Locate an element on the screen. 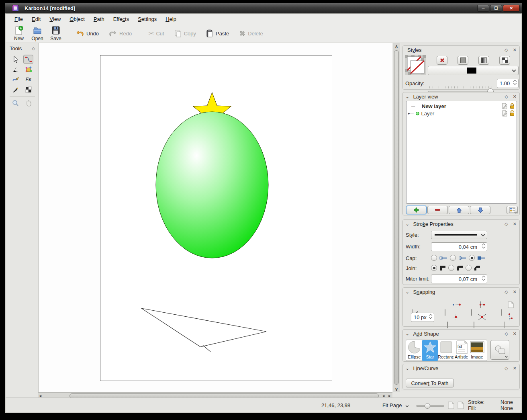 This screenshot has width=527, height=420. snap-node-checkbox is located at coordinates (472, 313).